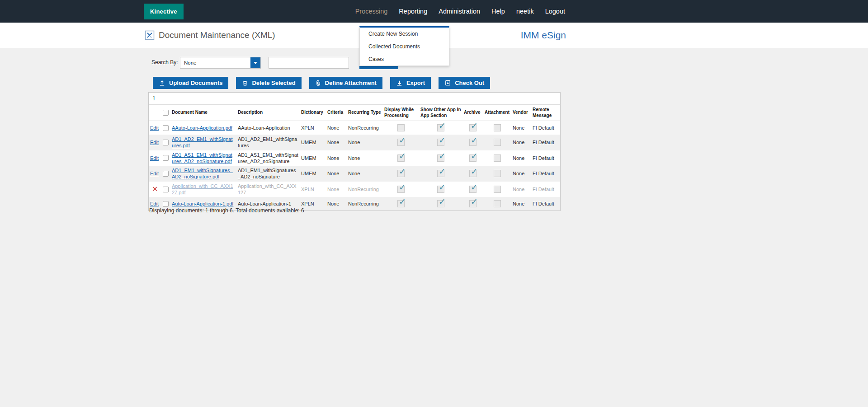 The height and width of the screenshot is (407, 868). Describe the element at coordinates (203, 189) in the screenshot. I see `document-name-link: Application_with_CC_AXX127.pdf` at that location.